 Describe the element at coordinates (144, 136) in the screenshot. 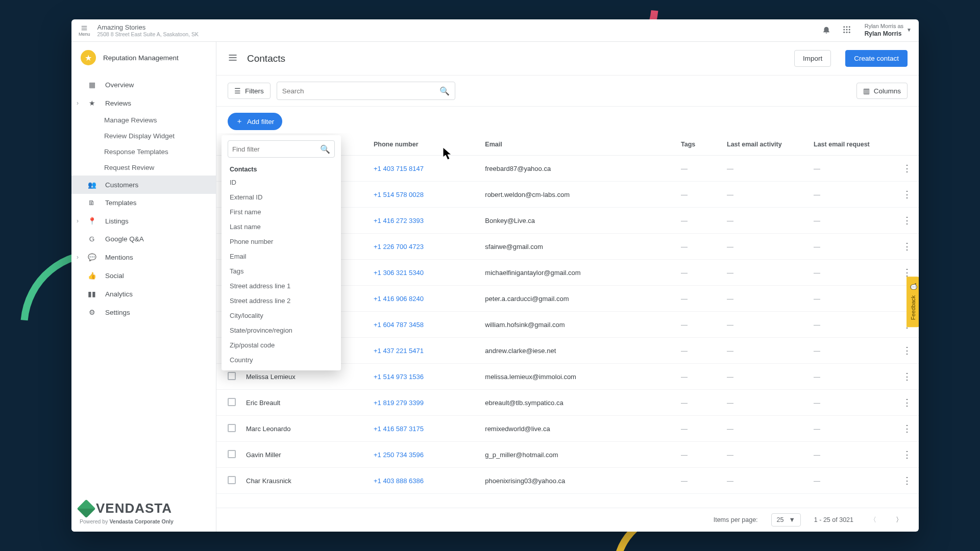

I see `sidebar-sub-review-widget: Review Display Widget` at that location.